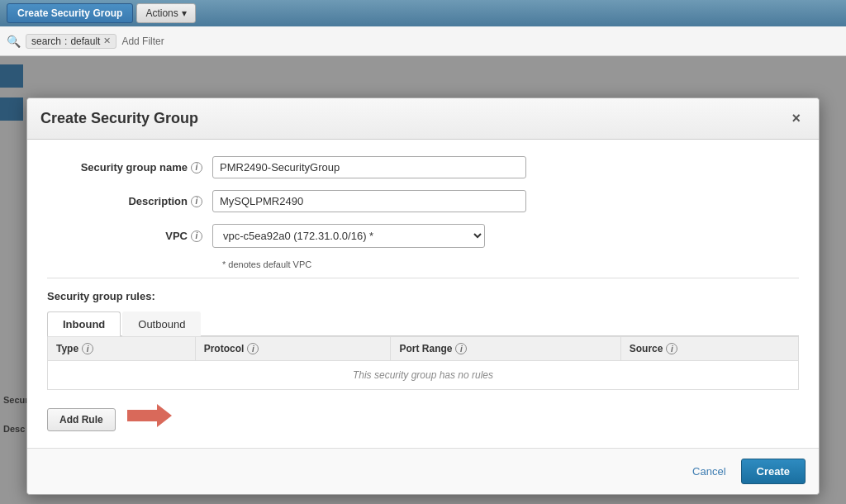 The width and height of the screenshot is (846, 504). Describe the element at coordinates (709, 349) in the screenshot. I see `col-source: Source i` at that location.